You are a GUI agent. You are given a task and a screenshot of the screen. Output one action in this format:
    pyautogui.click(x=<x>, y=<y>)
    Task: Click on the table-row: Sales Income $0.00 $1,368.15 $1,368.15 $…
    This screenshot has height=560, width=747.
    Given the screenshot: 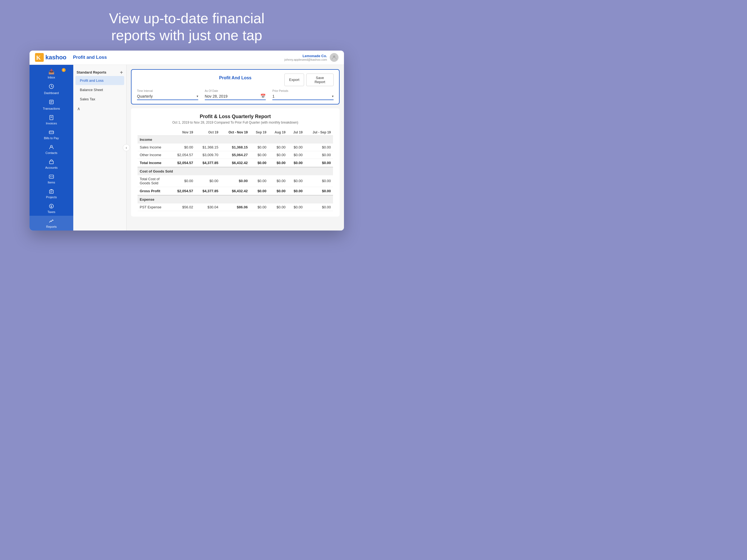 What is the action you would take?
    pyautogui.click(x=235, y=147)
    